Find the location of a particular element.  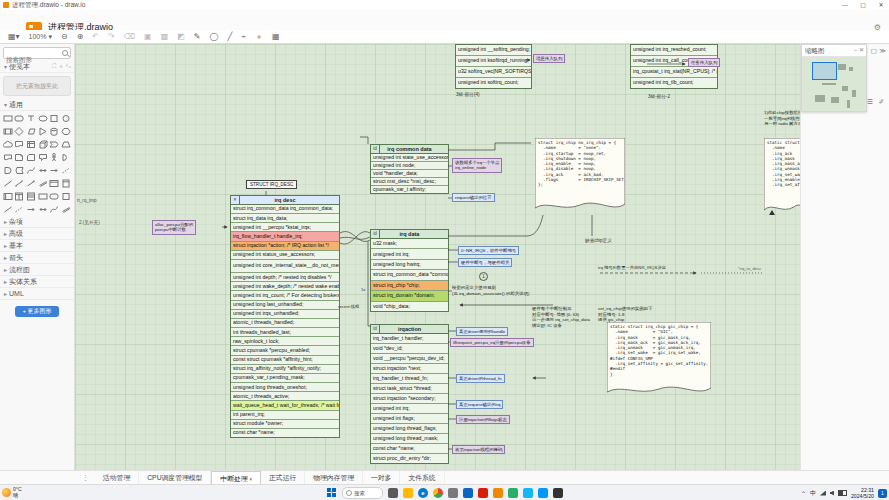

table-row: struct proc_dir_entry *dir; is located at coordinates (410, 458).